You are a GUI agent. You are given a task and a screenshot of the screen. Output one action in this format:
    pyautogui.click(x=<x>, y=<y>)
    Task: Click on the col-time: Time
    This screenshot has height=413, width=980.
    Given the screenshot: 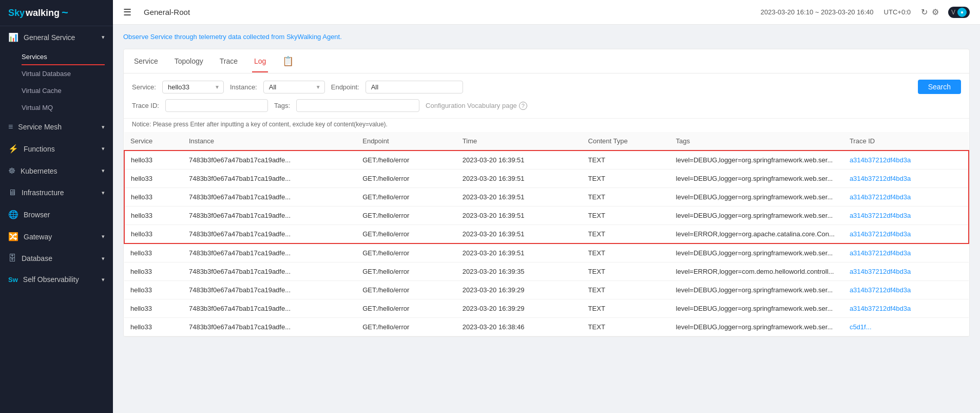 What is the action you would take?
    pyautogui.click(x=520, y=141)
    